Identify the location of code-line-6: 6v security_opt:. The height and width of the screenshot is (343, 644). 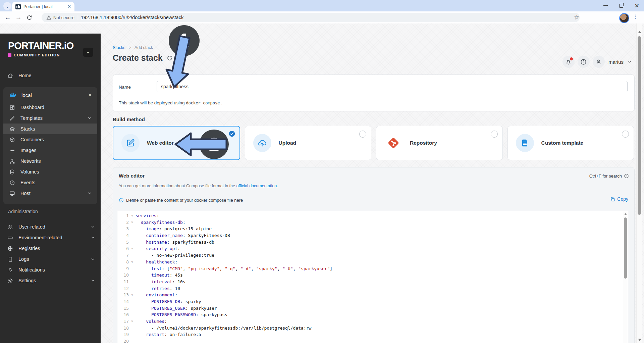
(373, 249).